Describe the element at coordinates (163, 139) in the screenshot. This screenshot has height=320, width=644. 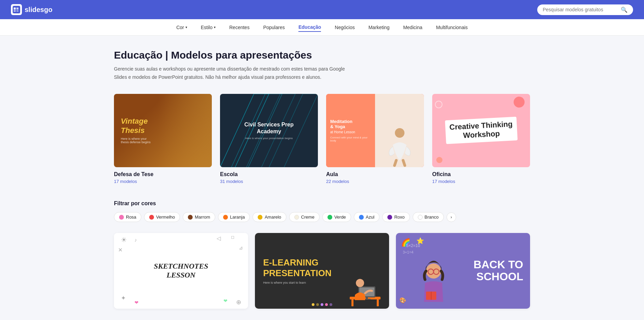
I see `category-card-defesa-de-tese: VintageThesis Here is where yourthesis d…` at that location.